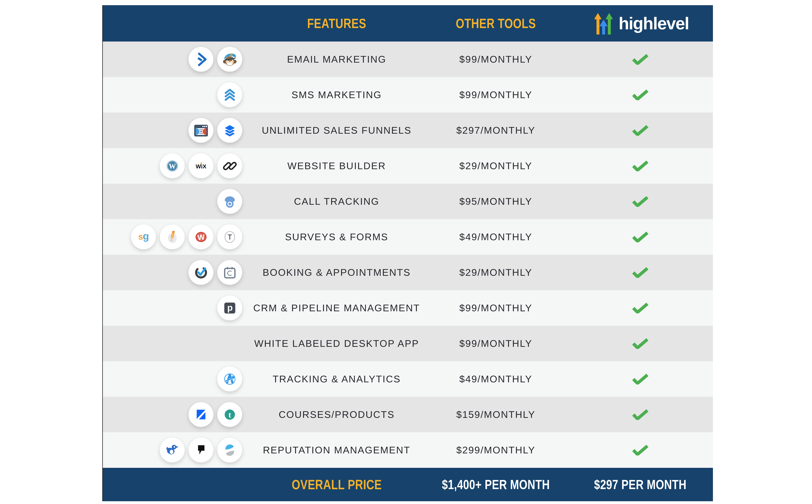 This screenshot has width=812, height=504. I want to click on svg-text: t, so click(230, 415).